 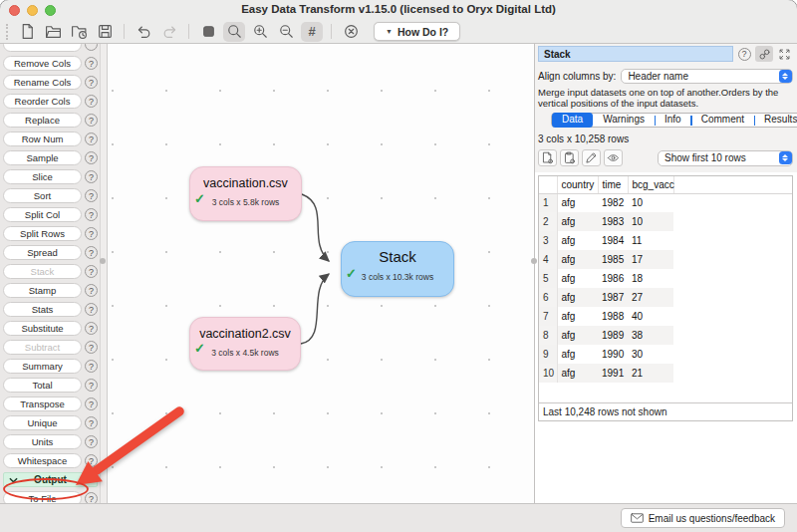 I want to click on node-vaccination2-csv: vaccination2.csv 3 cols x 4.5k rows ✓, so click(x=245, y=344).